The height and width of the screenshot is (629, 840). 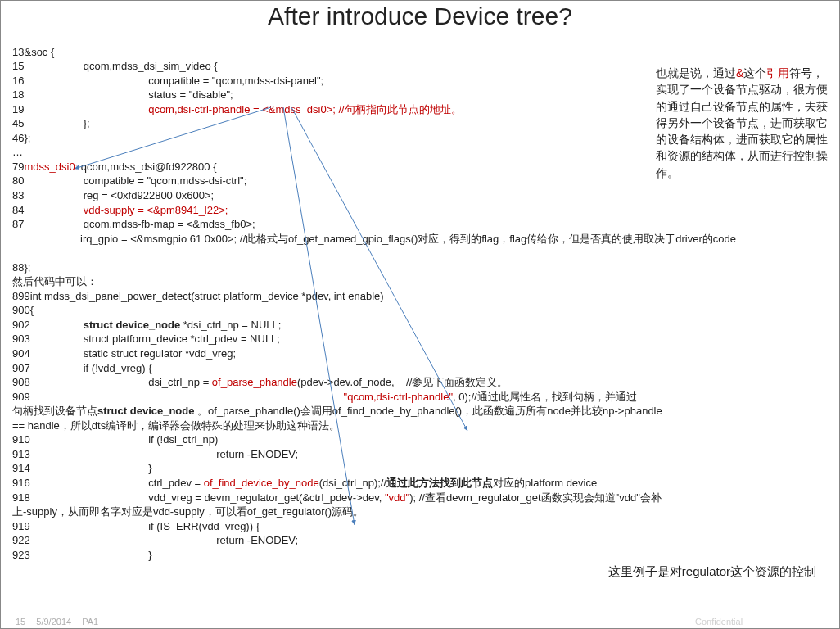 What do you see at coordinates (305, 110) in the screenshot?
I see `c-red: qcom,dsi-ctrl-phandle = <&mdss_dsi0>; //…` at bounding box center [305, 110].